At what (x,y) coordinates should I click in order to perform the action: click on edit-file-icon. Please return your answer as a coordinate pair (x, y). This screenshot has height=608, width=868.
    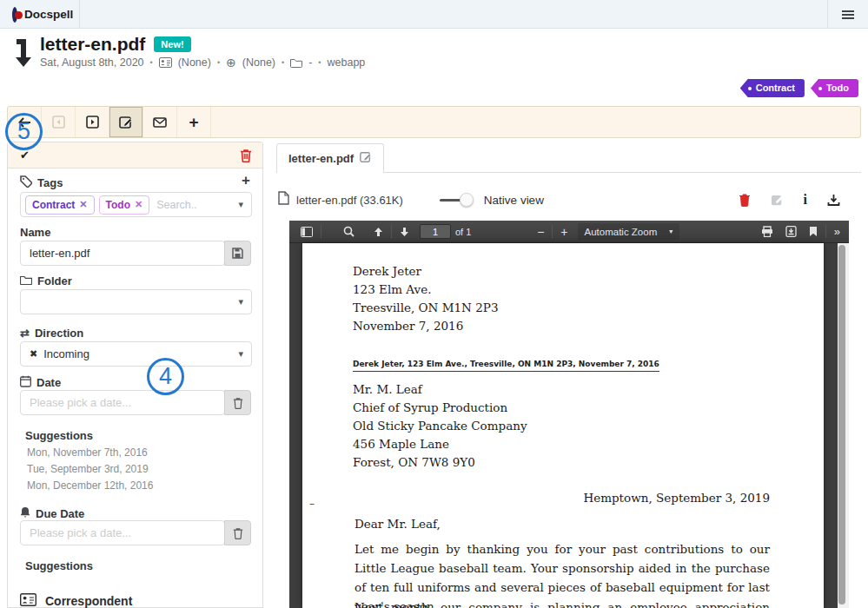
    Looking at the image, I should click on (777, 200).